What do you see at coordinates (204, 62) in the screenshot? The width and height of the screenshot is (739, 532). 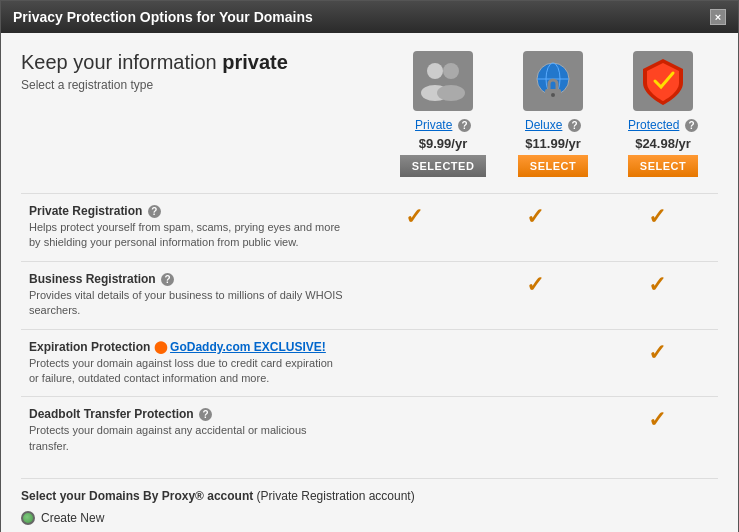 I see `header-title: Keep your information private` at bounding box center [204, 62].